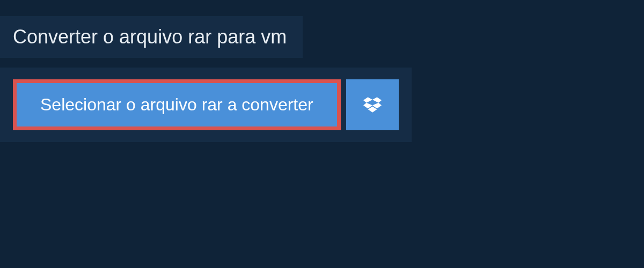  I want to click on page-header: Converter o arquivo rar para vm, so click(151, 37).